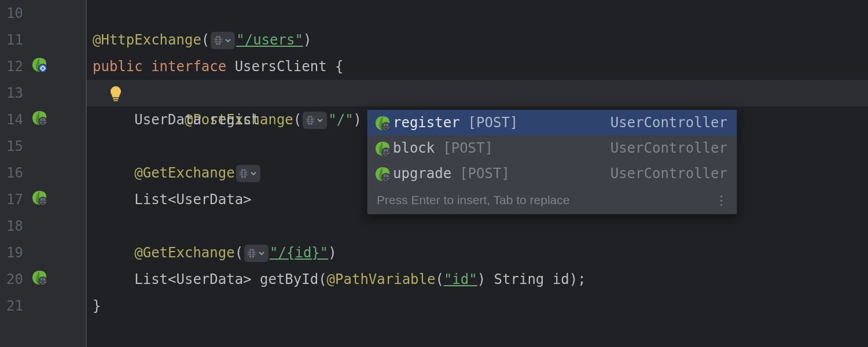 Image resolution: width=868 pixels, height=347 pixels. Describe the element at coordinates (477, 93) in the screenshot. I see `code-line-active: @PostExchange("/")` at that location.